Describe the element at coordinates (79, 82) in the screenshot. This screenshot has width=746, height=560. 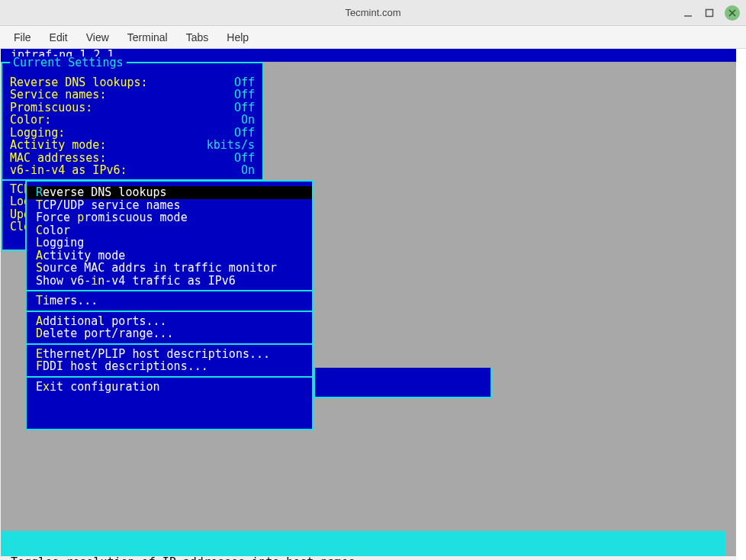
I see `setting-label: Reverse DNS lookups:` at that location.